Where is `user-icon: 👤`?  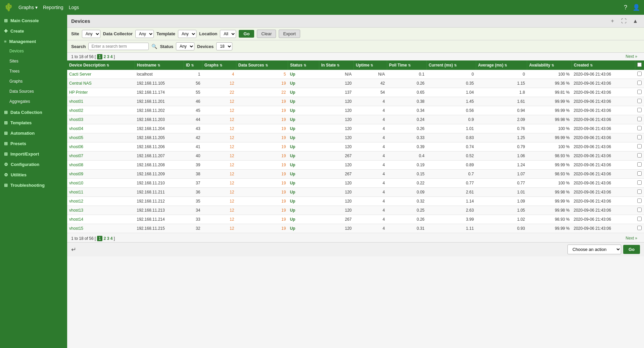
user-icon: 👤 is located at coordinates (636, 7).